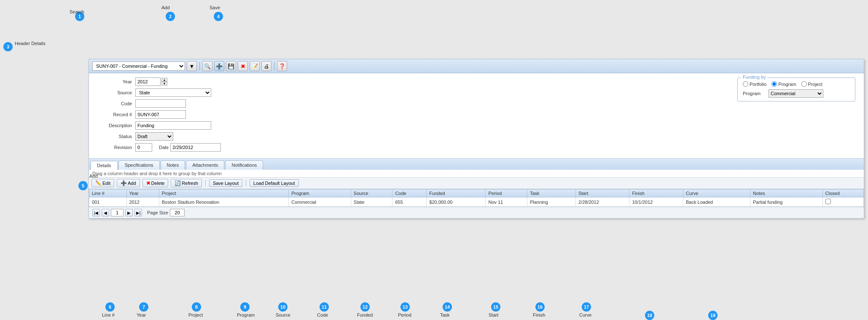  I want to click on badge-12-area: 12 Funded, so click(368, 305).